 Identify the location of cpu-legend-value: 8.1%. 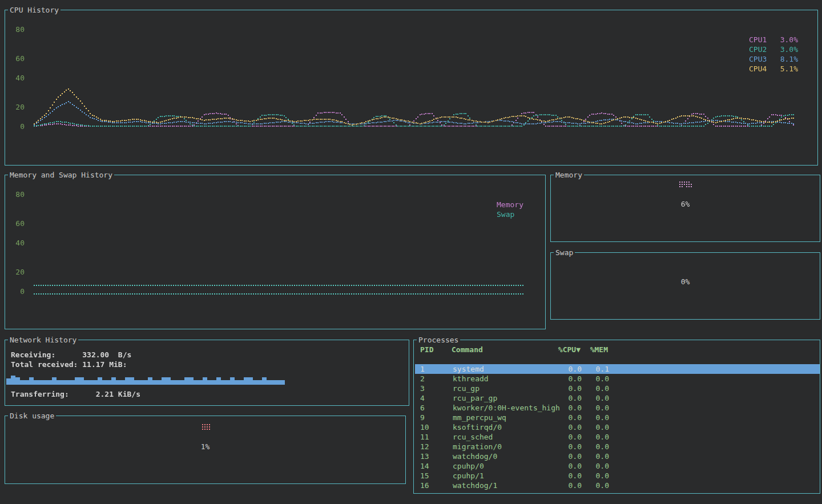
(789, 59).